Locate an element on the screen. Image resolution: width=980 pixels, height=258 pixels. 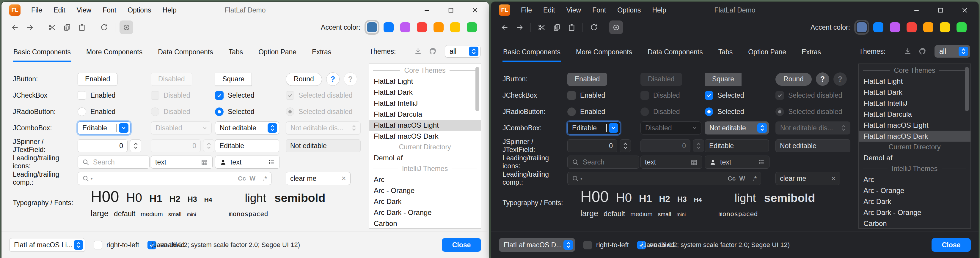
themes-filter-combobox: all is located at coordinates (463, 52).